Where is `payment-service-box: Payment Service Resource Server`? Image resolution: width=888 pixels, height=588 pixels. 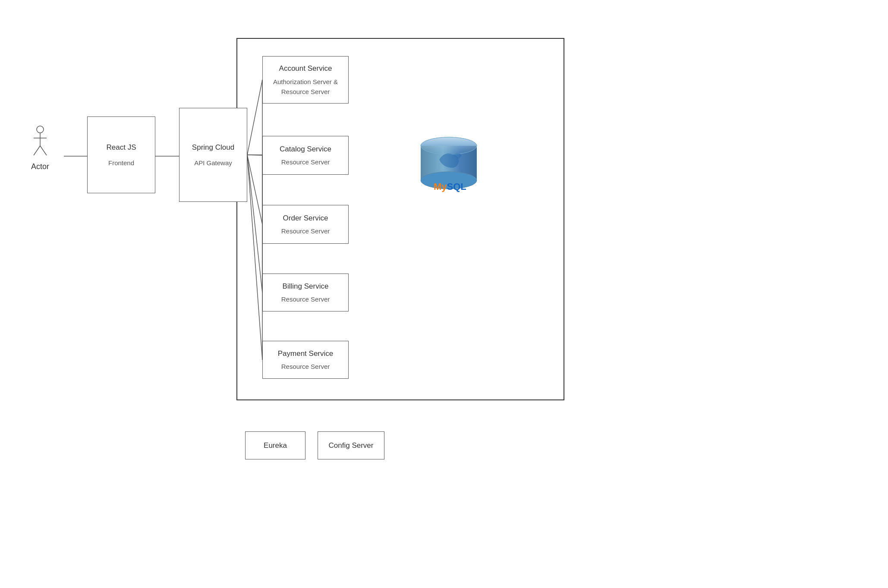
payment-service-box: Payment Service Resource Server is located at coordinates (305, 360).